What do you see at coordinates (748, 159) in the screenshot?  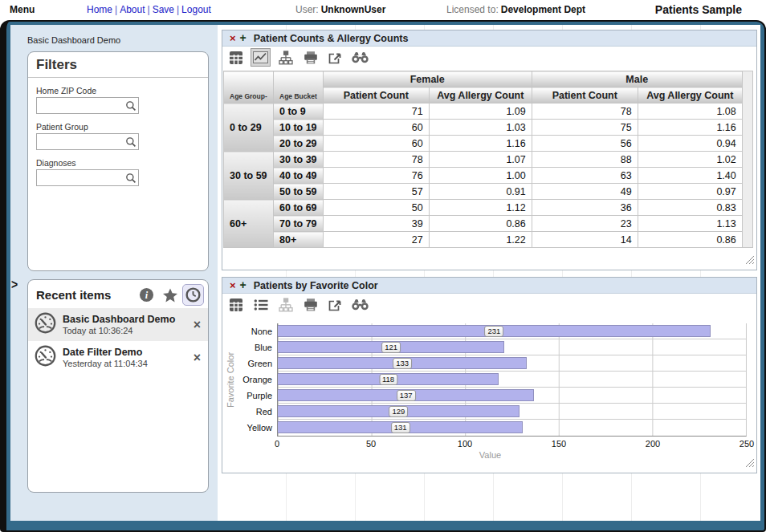 I see `table-scrollbar-track` at bounding box center [748, 159].